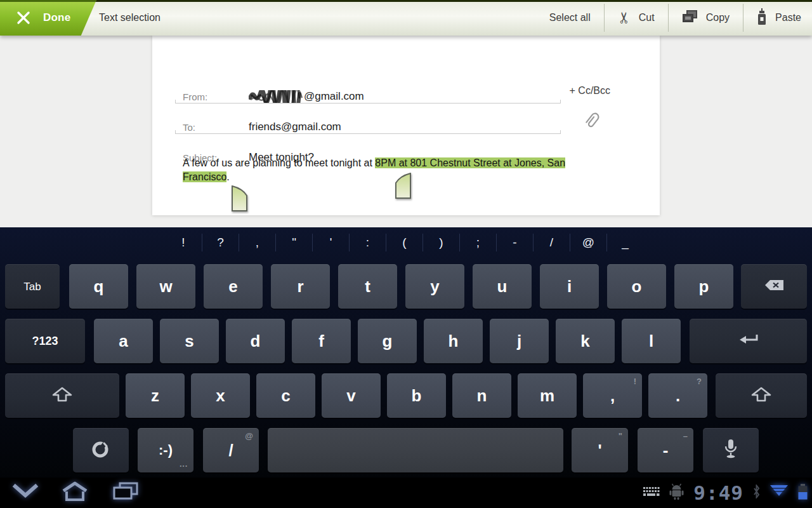 The image size is (812, 508). I want to click on to-label: To:, so click(216, 127).